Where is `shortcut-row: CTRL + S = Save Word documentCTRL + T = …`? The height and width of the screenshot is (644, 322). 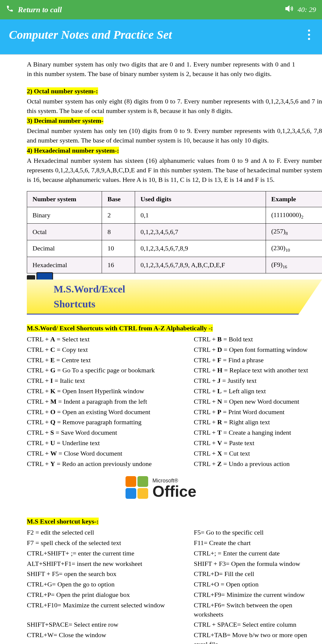 shortcut-row: CTRL + S = Save Word documentCTRL + T = … is located at coordinates (161, 433).